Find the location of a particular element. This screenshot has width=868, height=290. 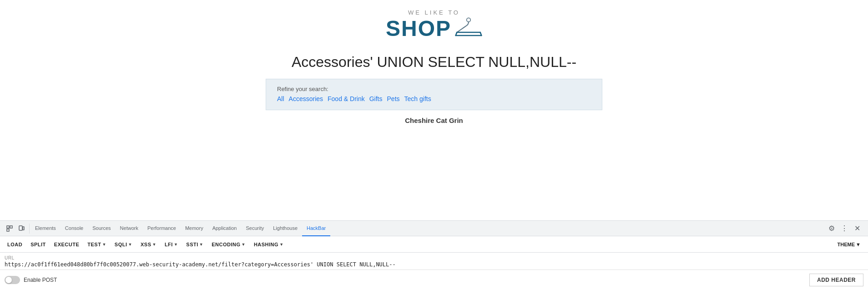

refine-link-gifts: Gifts is located at coordinates (376, 99).